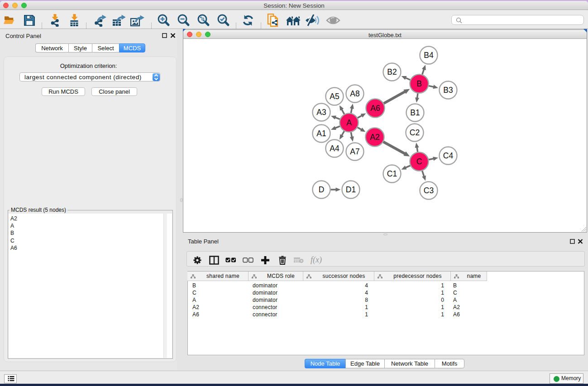  I want to click on svg-text: B, so click(419, 84).